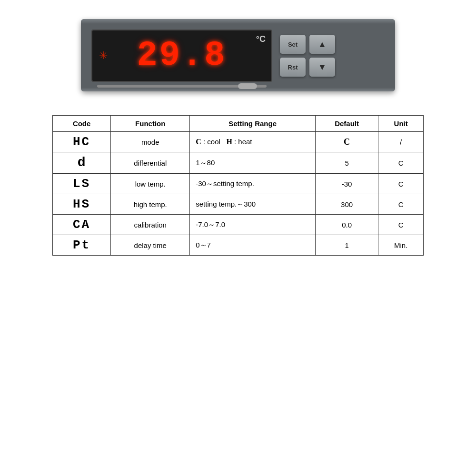  What do you see at coordinates (150, 124) in the screenshot?
I see `col-header-function: Function` at bounding box center [150, 124].